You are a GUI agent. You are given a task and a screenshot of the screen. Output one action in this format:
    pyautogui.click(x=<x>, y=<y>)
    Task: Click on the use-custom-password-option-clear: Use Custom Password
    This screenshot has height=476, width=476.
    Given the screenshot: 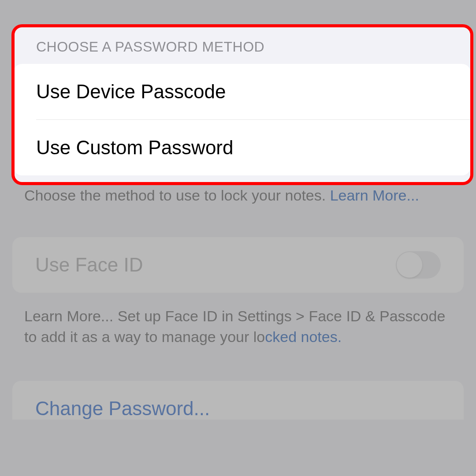 What is the action you would take?
    pyautogui.click(x=242, y=148)
    